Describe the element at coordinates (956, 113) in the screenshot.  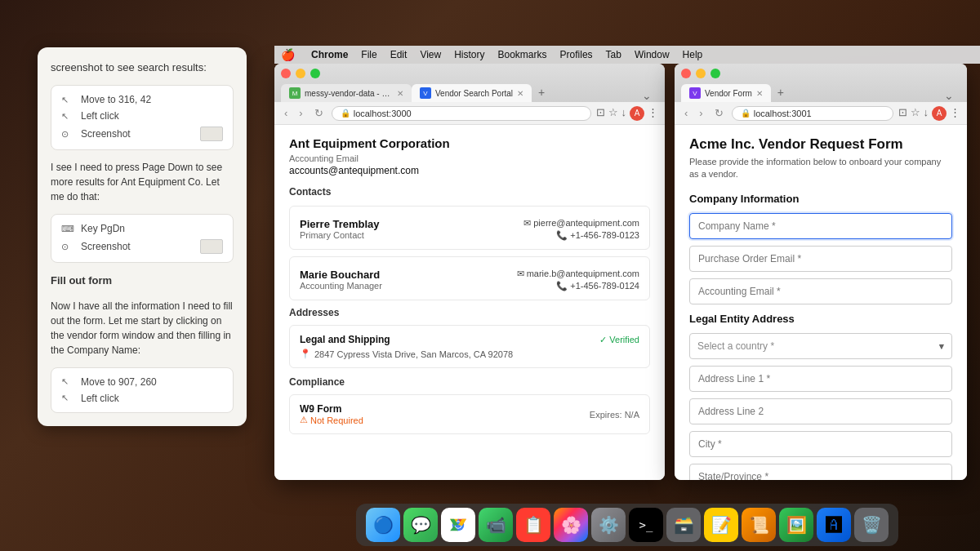
I see `more-icon-2: ⋮` at that location.